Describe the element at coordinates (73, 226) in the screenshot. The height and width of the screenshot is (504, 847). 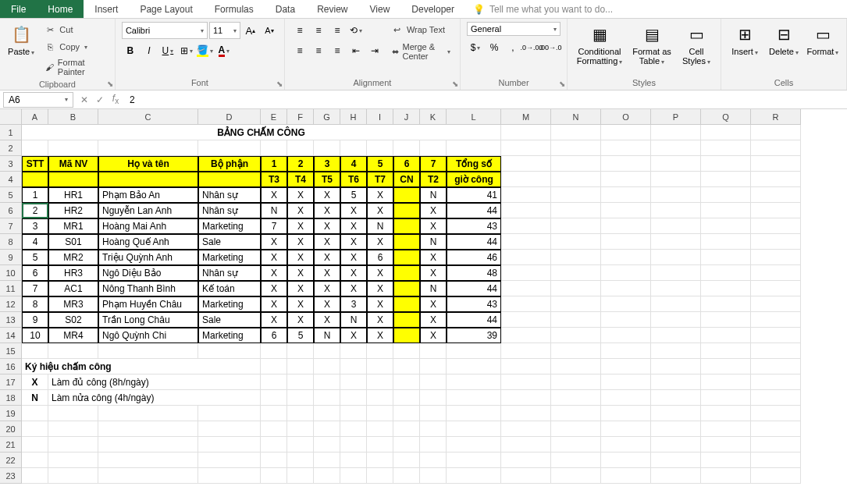
I see `cell: MR1` at that location.